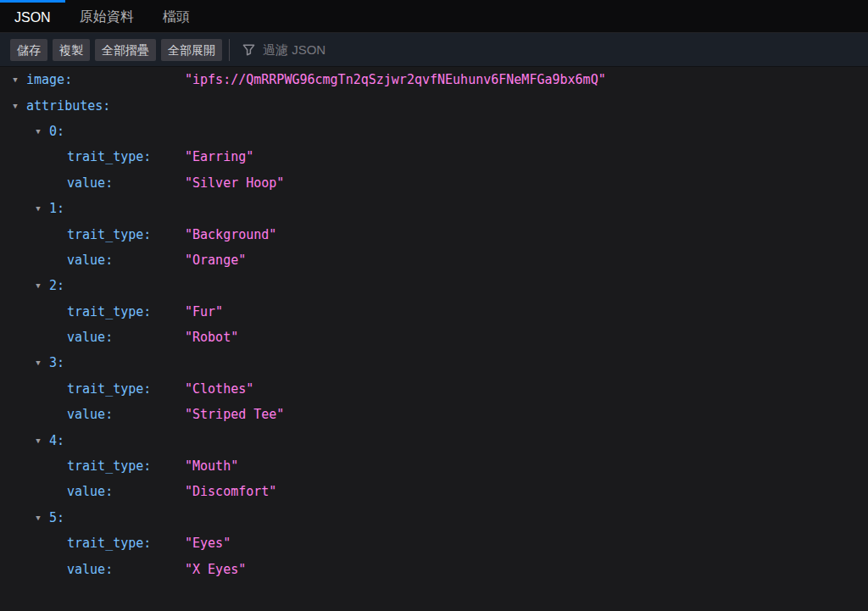 Image resolution: width=868 pixels, height=611 pixels. I want to click on tree-row-item-1: ▼ 1:, so click(434, 208).